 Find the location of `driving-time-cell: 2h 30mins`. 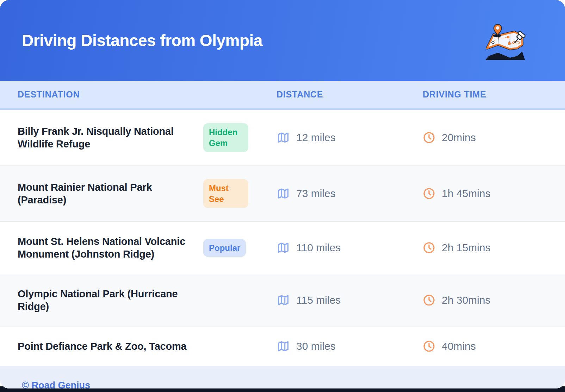

driving-time-cell: 2h 30mins is located at coordinates (487, 300).